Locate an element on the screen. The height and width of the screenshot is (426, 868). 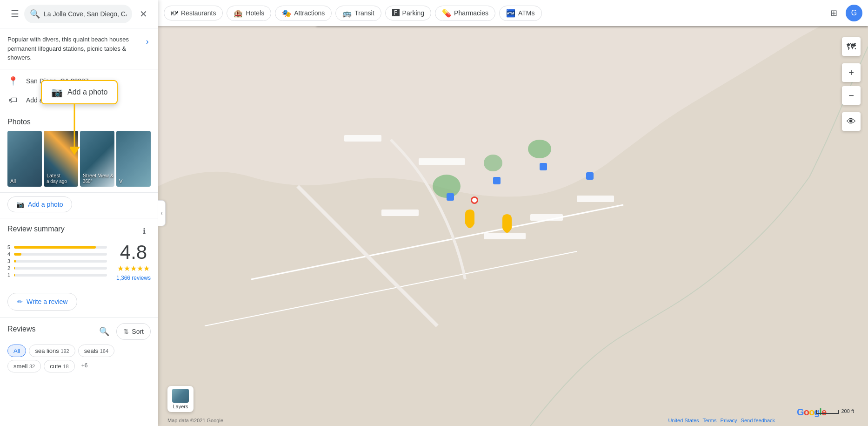
map-controls: 🗺 + − 👁 is located at coordinates (851, 84).